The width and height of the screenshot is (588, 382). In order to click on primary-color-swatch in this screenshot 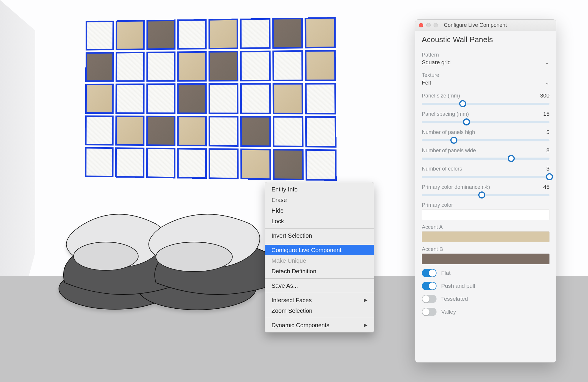, I will do `click(486, 215)`.